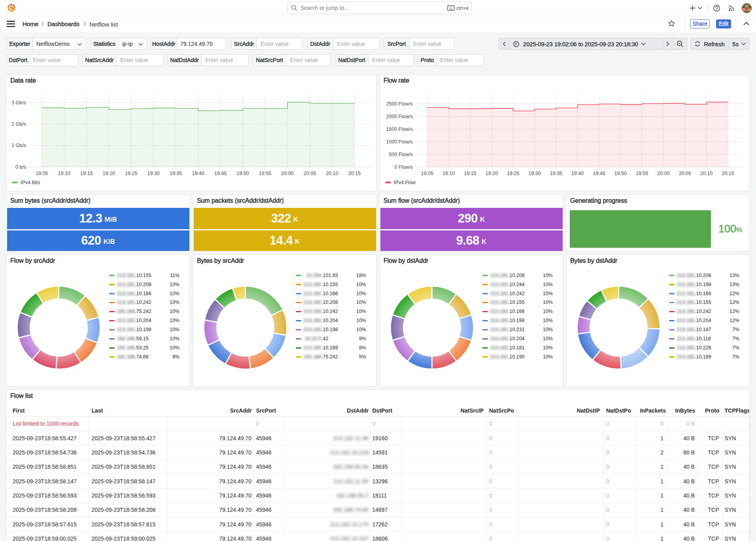 This screenshot has height=541, width=756. What do you see at coordinates (19, 145) in the screenshot?
I see `svg-text: 1 Gb/s` at bounding box center [19, 145].